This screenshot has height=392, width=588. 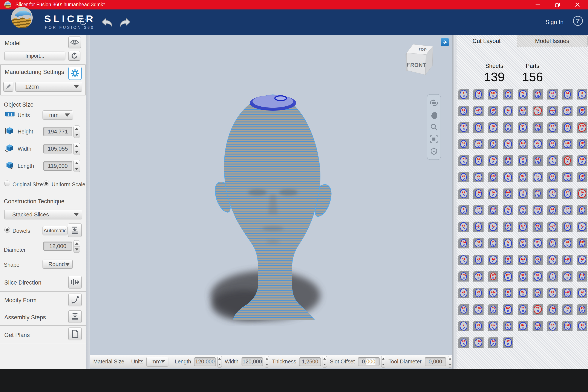 What do you see at coordinates (578, 5) in the screenshot?
I see `close-button` at bounding box center [578, 5].